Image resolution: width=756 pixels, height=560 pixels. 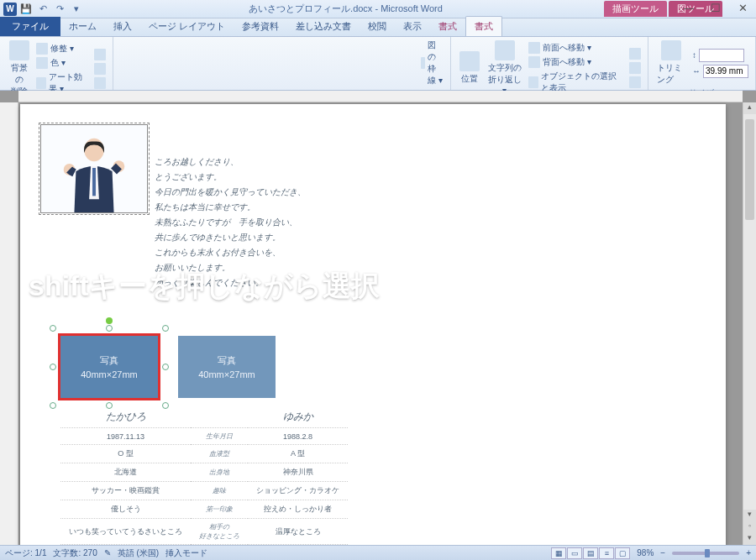 What do you see at coordinates (559, 553) in the screenshot?
I see `print-layout-view: ▦` at bounding box center [559, 553].